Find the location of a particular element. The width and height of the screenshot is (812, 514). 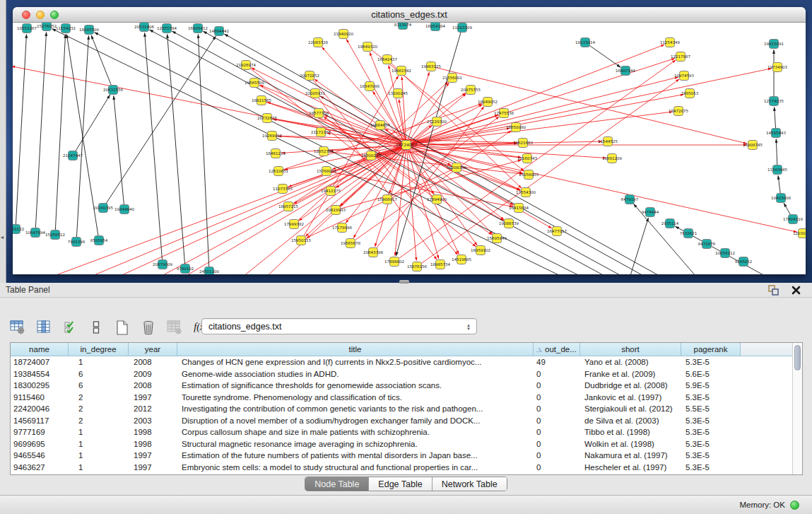

zoom-window-button is located at coordinates (54, 15).